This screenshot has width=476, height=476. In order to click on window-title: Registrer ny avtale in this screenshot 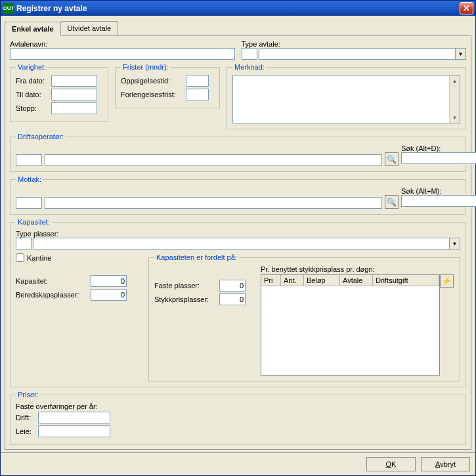, I will do `click(238, 9)`.